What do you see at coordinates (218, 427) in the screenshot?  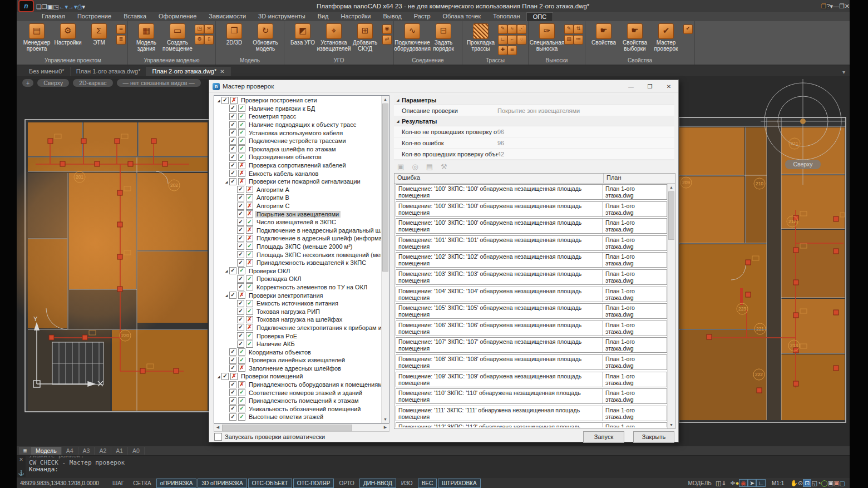 I see `scroll-left-icon: ◀` at bounding box center [218, 427].